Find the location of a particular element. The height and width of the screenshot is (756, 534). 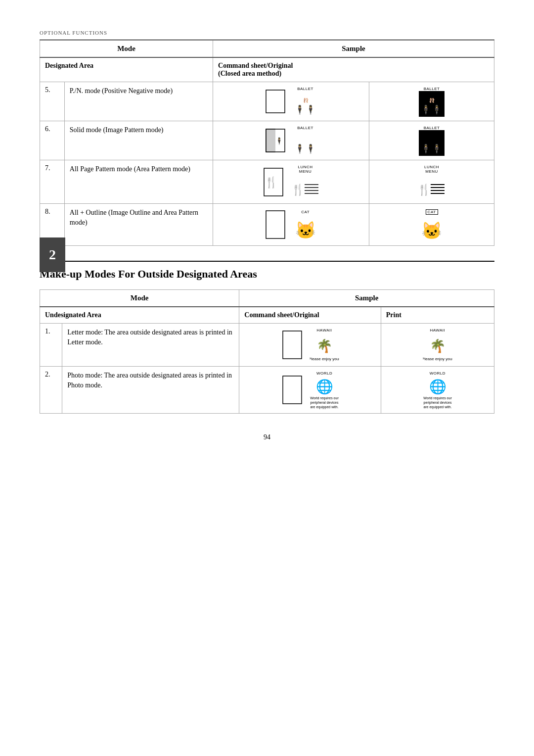

subheader-cmd-original: Command sheet/Original is located at coordinates (311, 315).